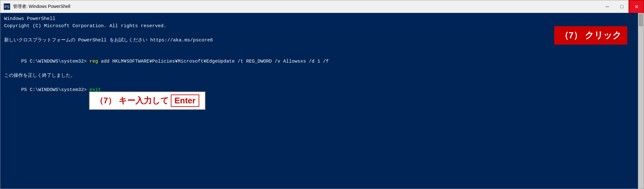 This screenshot has height=189, width=644. What do you see at coordinates (322, 27) in the screenshot?
I see `terminal-line-2: Copyright (C) Microsoft Corporation. All…` at bounding box center [322, 27].